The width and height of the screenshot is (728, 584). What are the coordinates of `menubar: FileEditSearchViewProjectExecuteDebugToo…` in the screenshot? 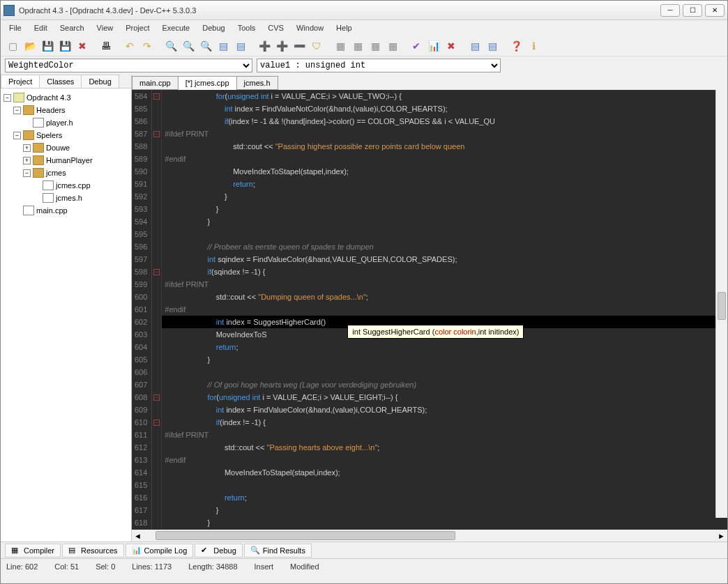 It's located at (364, 28).